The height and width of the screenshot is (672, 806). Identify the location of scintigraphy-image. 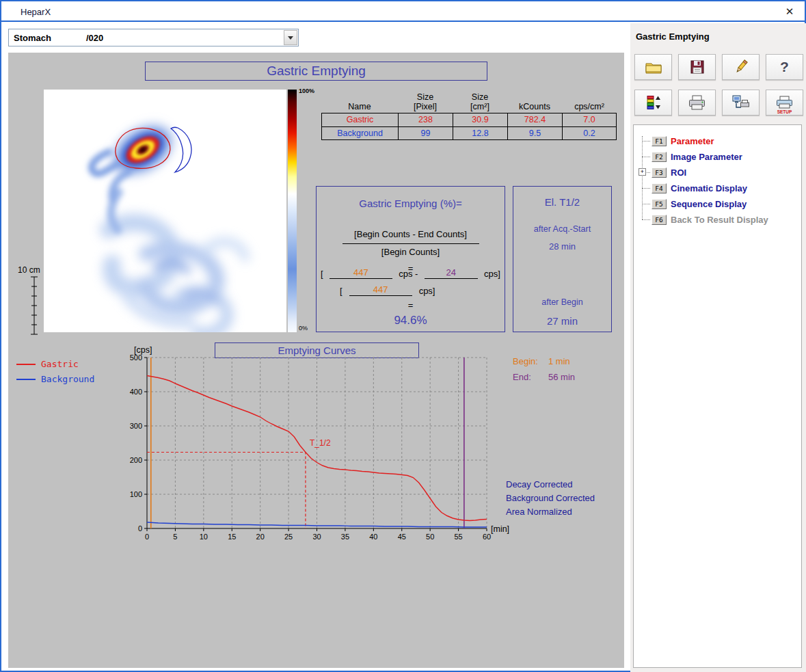
(165, 211).